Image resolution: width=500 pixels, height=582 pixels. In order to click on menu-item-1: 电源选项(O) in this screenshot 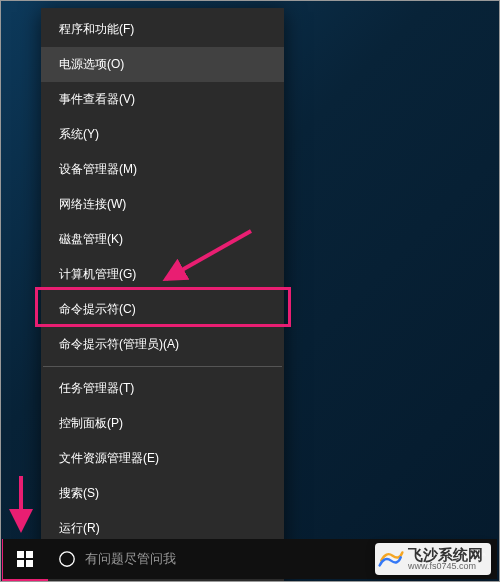, I will do `click(162, 64)`.